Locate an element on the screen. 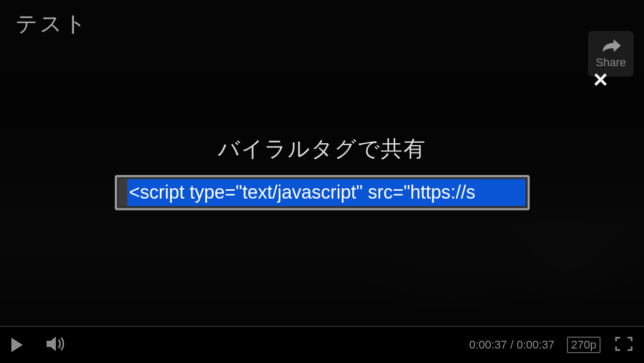  volume-icon is located at coordinates (56, 345).